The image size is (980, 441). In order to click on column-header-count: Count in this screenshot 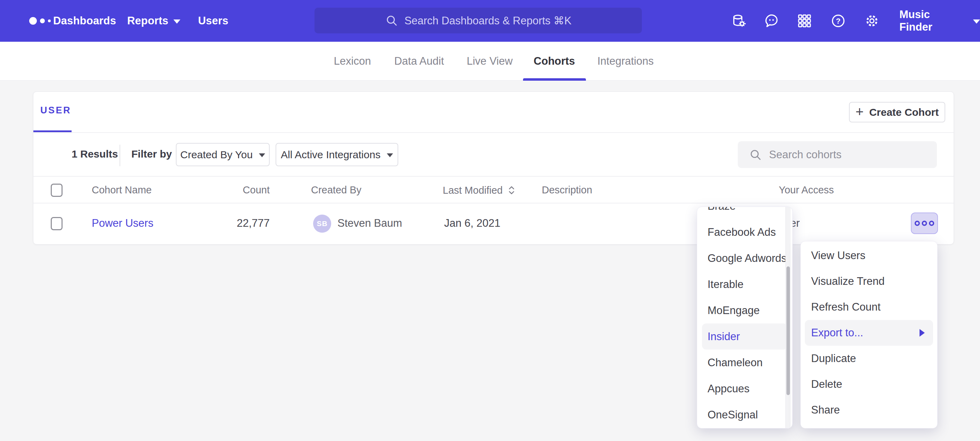, I will do `click(237, 190)`.